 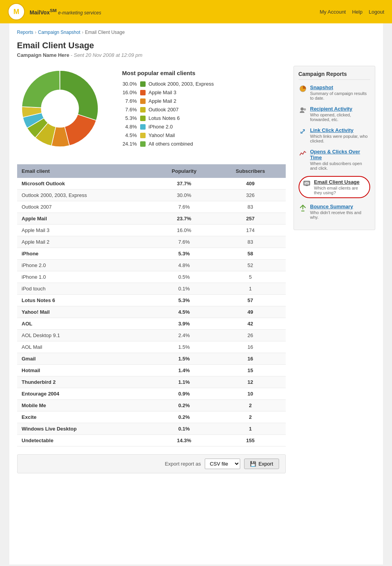 What do you see at coordinates (357, 12) in the screenshot?
I see `help-link: Help` at bounding box center [357, 12].